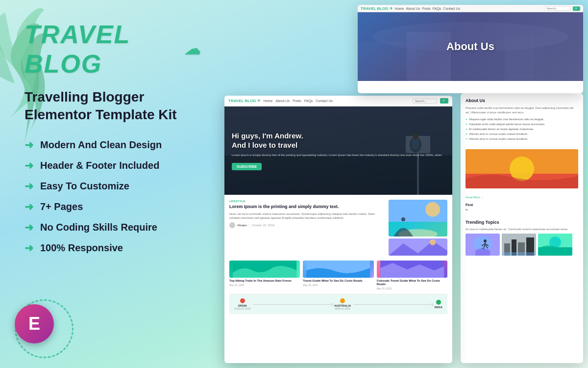  I want to click on author-avatar, so click(232, 225).